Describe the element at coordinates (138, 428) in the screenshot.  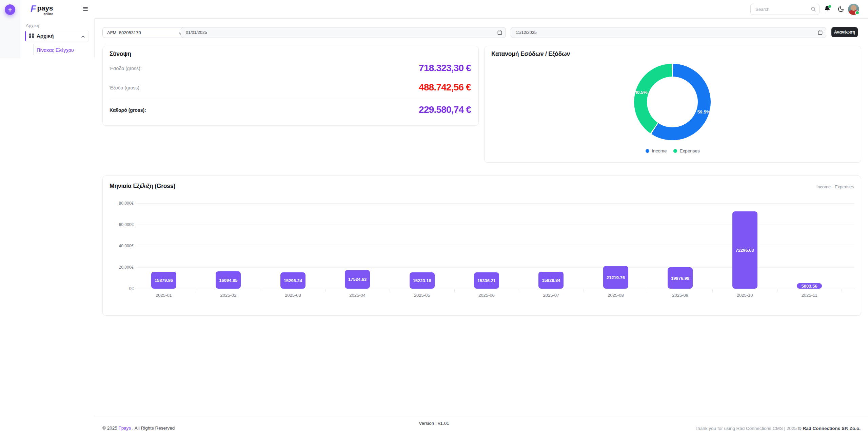
I see `footer-copyright: © 2025 Fpays , All Rights Reserved` at that location.